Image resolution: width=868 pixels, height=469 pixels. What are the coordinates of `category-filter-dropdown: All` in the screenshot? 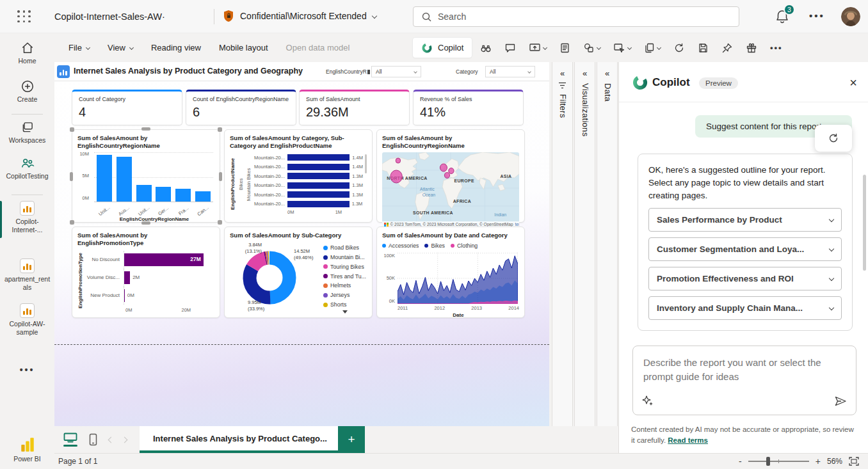 It's located at (510, 72).